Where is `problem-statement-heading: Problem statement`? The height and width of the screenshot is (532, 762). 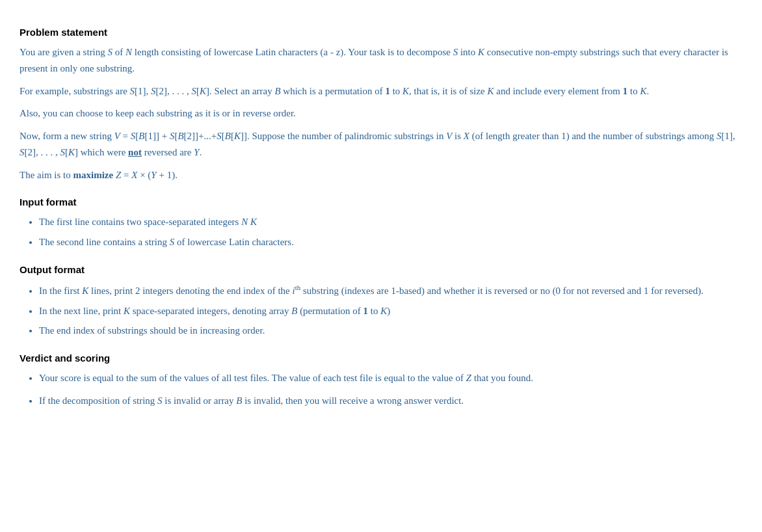 problem-statement-heading: Problem statement is located at coordinates (381, 33).